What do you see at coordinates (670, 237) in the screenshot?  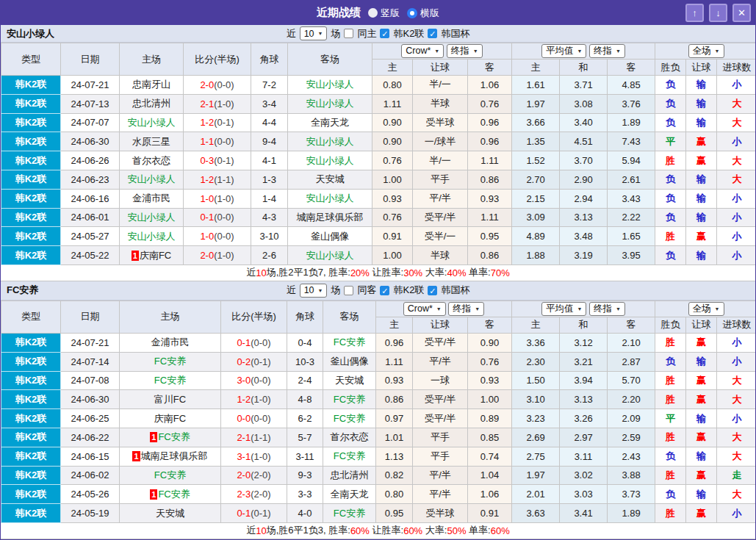 I see `match-result: 胜` at bounding box center [670, 237].